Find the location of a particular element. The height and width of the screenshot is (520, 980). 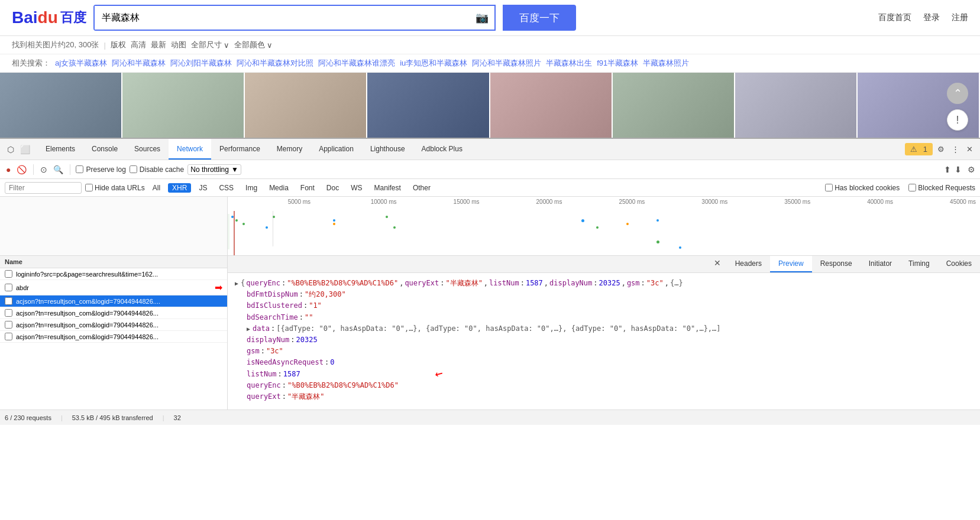

has-blocked-label: Has blocked cookies Blocked Requests is located at coordinates (900, 188).